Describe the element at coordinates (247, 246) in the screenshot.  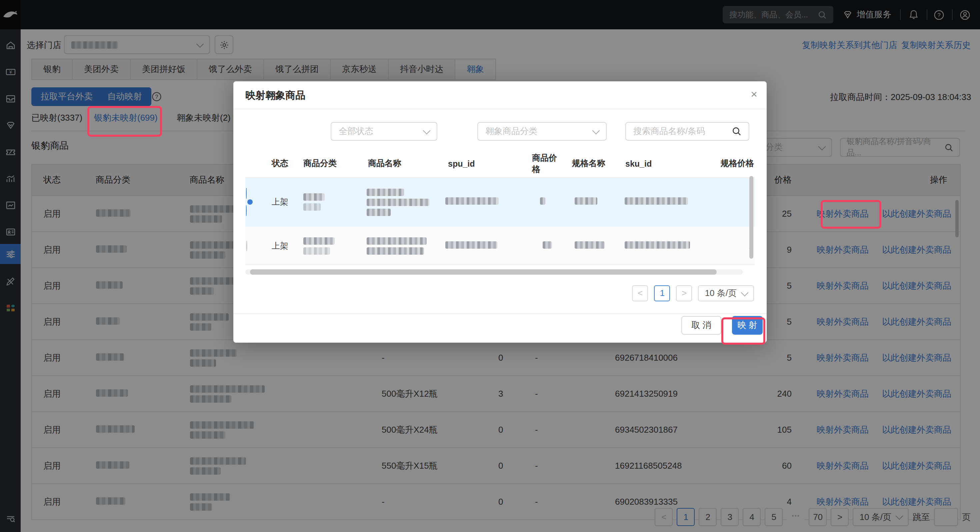
I see `radio-unselected` at that location.